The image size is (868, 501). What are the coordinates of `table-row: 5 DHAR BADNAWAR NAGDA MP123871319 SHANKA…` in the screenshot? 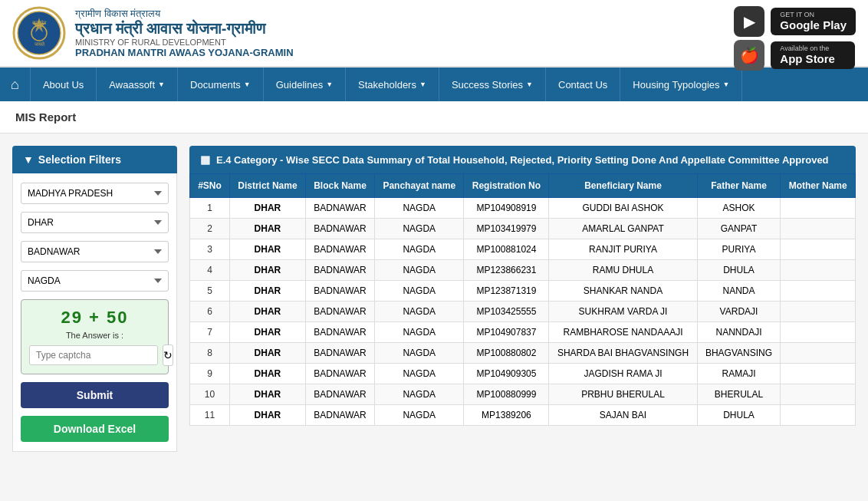 It's located at (523, 292).